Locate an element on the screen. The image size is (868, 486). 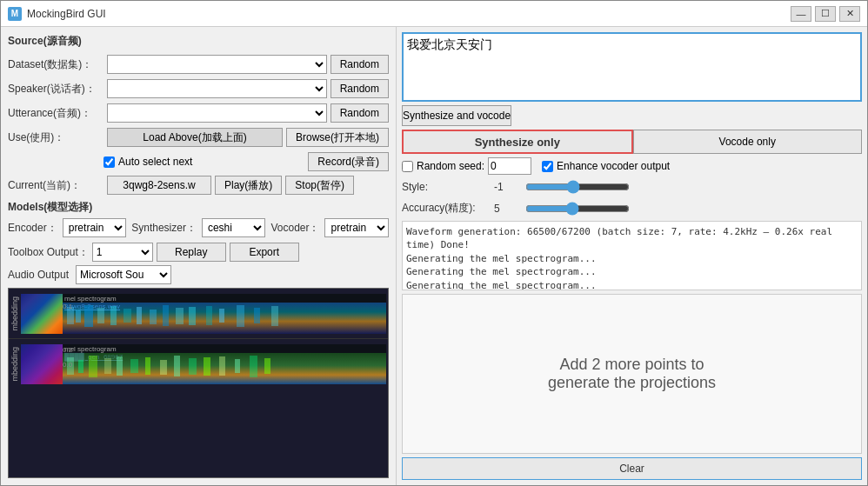
close-button: ✕ is located at coordinates (850, 14).